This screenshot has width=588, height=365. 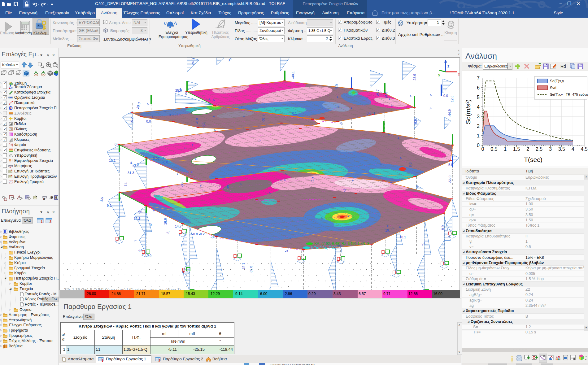 What do you see at coordinates (562, 149) in the screenshot?
I see `svg-text: 3.5` at bounding box center [562, 149].